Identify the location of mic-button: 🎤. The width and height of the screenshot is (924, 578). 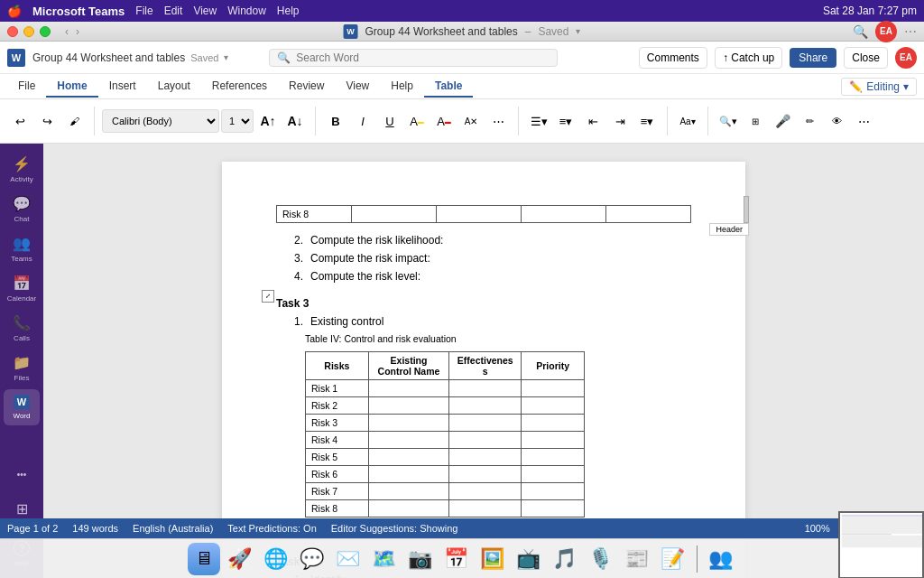
(782, 121).